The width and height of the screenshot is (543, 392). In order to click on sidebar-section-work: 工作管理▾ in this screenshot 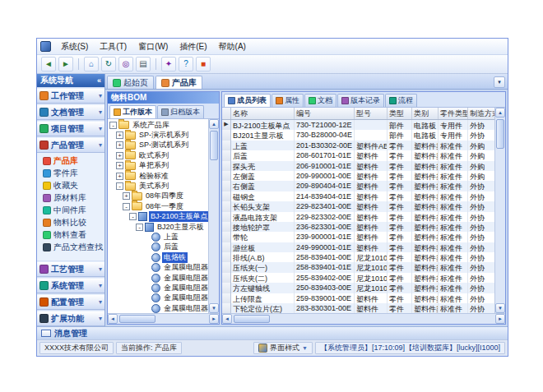, I will do `click(71, 95)`.